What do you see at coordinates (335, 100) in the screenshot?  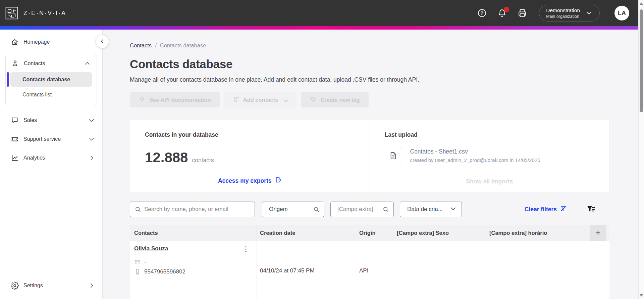 I see `create-new-tag-button: Create new tag` at bounding box center [335, 100].